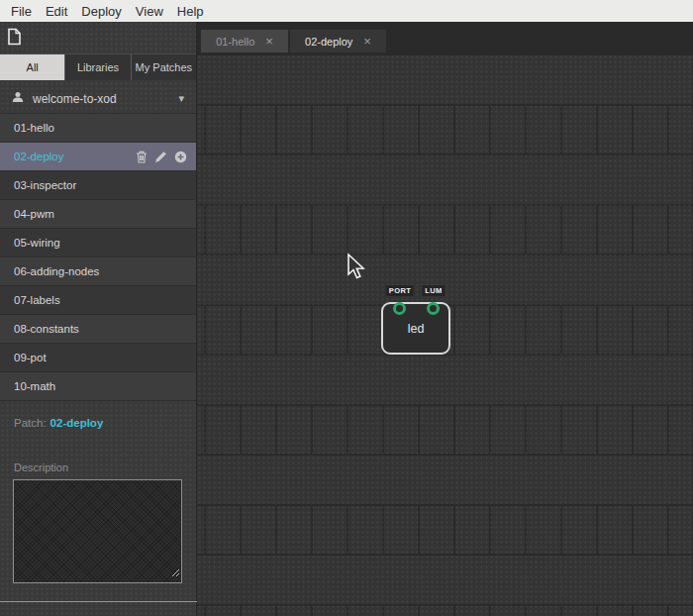 The width and height of the screenshot is (693, 616). Describe the element at coordinates (181, 99) in the screenshot. I see `chevron-down-icon: ▾` at that location.